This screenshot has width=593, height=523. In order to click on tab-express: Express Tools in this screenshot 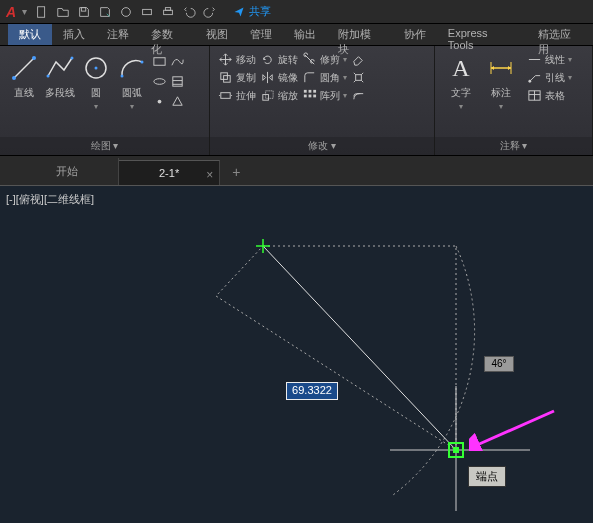, I will do `click(482, 34)`.